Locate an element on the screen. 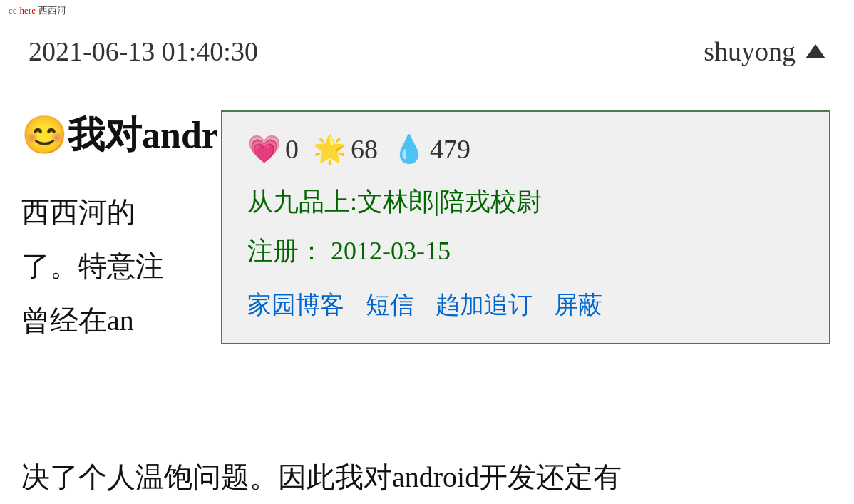 This screenshot has width=854, height=504. star-emoji: 🌟 is located at coordinates (329, 149).